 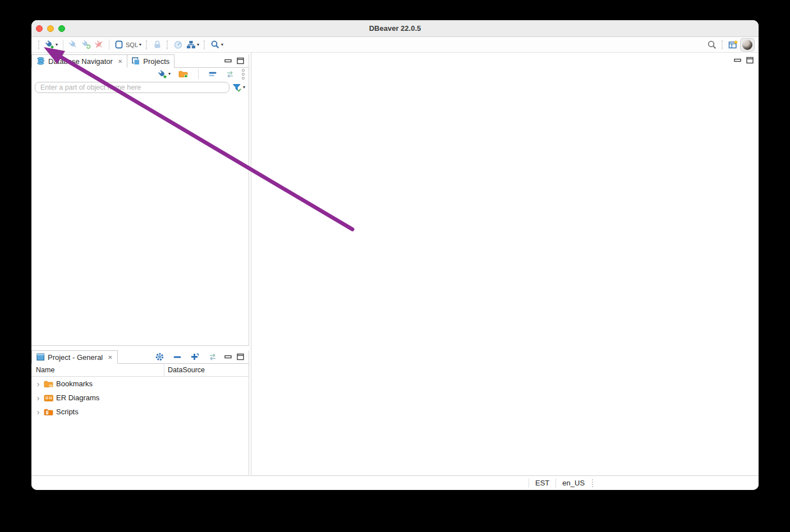 What do you see at coordinates (75, 358) in the screenshot?
I see `tab-label: Project - General` at bounding box center [75, 358].